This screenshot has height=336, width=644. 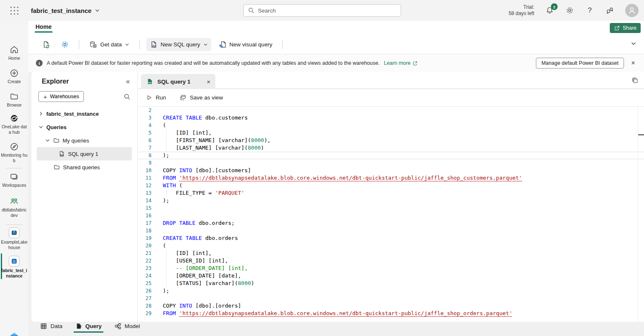 I want to click on code-text: FILE_TYPE = 'PARQUET', so click(x=403, y=193).